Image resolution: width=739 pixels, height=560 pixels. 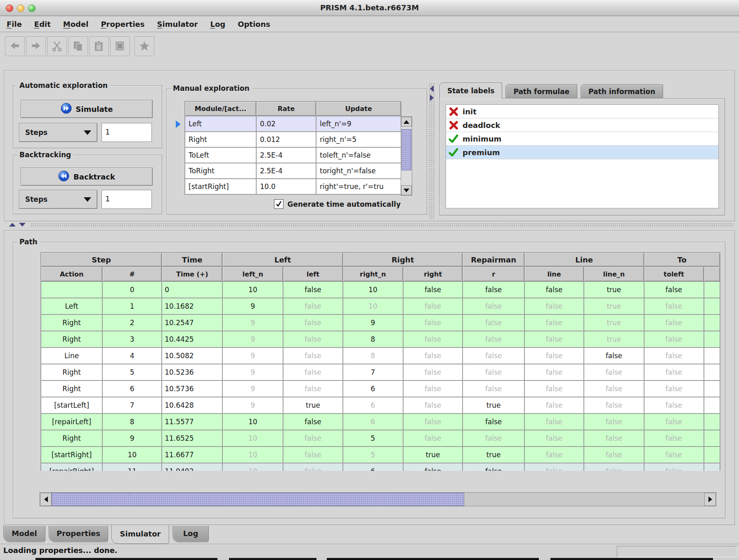 I want to click on tab-path-formulae: Path formulae, so click(x=541, y=92).